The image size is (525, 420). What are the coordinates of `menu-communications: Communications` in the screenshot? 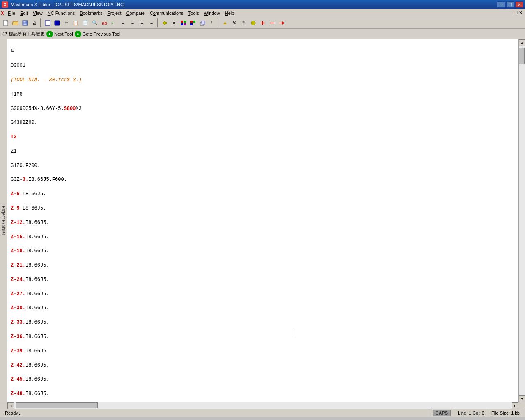 It's located at (167, 13).